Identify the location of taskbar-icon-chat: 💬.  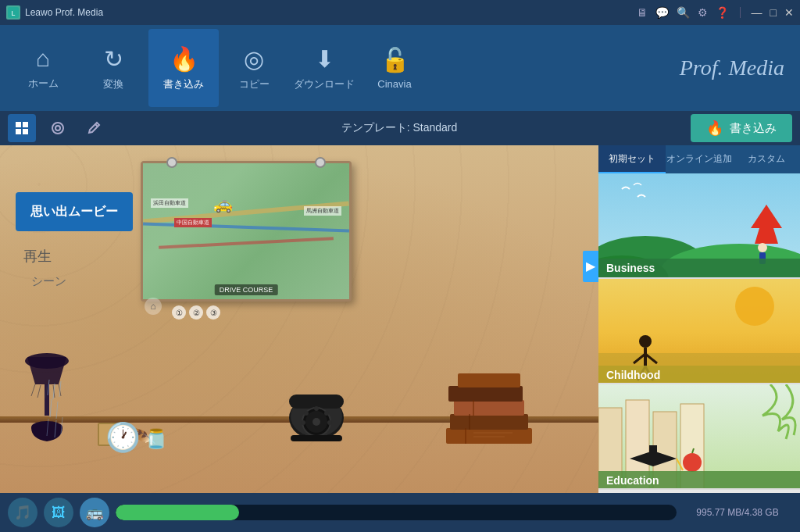
(662, 12).